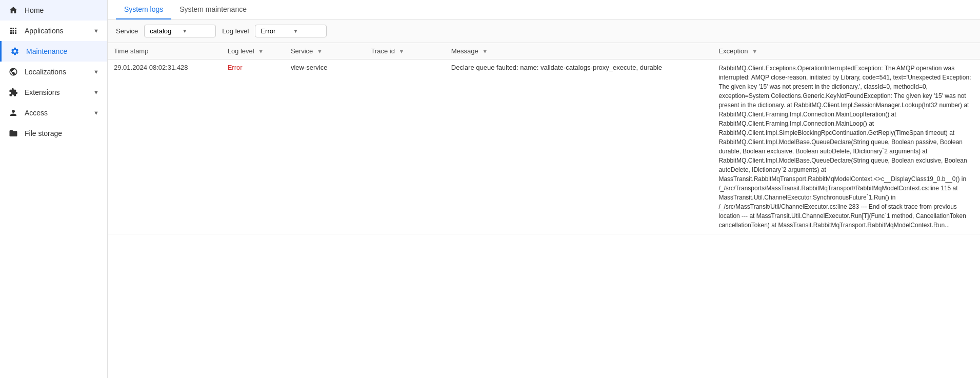  Describe the element at coordinates (34, 10) in the screenshot. I see `sidebar-item-home-label: Home` at that location.